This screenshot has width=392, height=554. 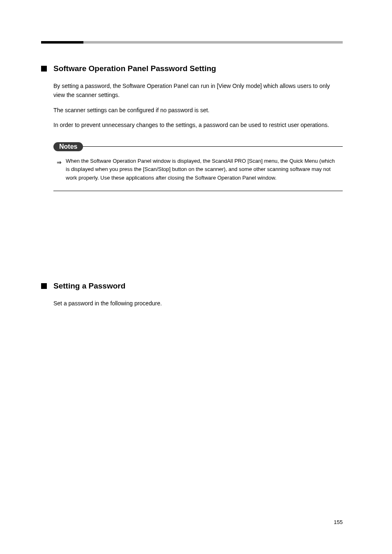 I want to click on section-2: Setting a Password, so click(x=192, y=286).